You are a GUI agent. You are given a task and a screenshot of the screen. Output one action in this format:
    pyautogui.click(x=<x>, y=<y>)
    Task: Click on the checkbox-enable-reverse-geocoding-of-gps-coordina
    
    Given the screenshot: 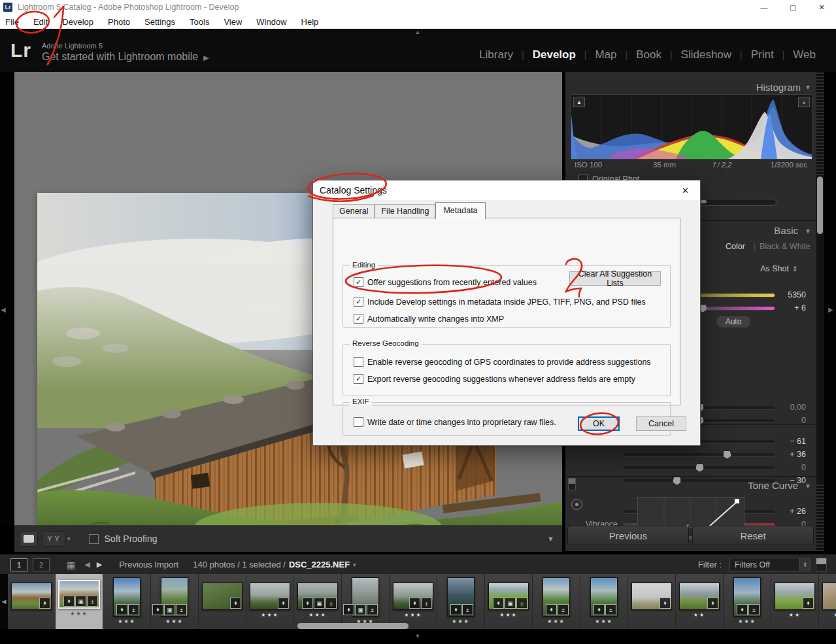 What is the action you would take?
    pyautogui.click(x=358, y=362)
    